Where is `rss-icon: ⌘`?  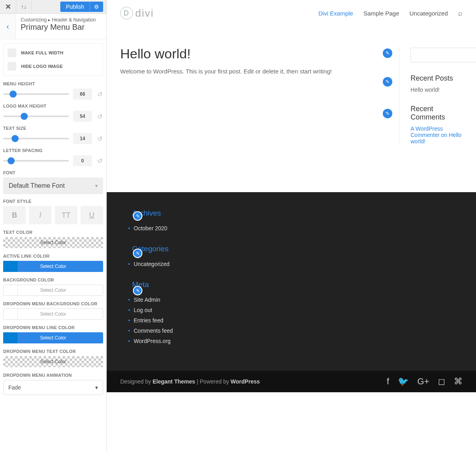 rss-icon: ⌘ is located at coordinates (458, 382).